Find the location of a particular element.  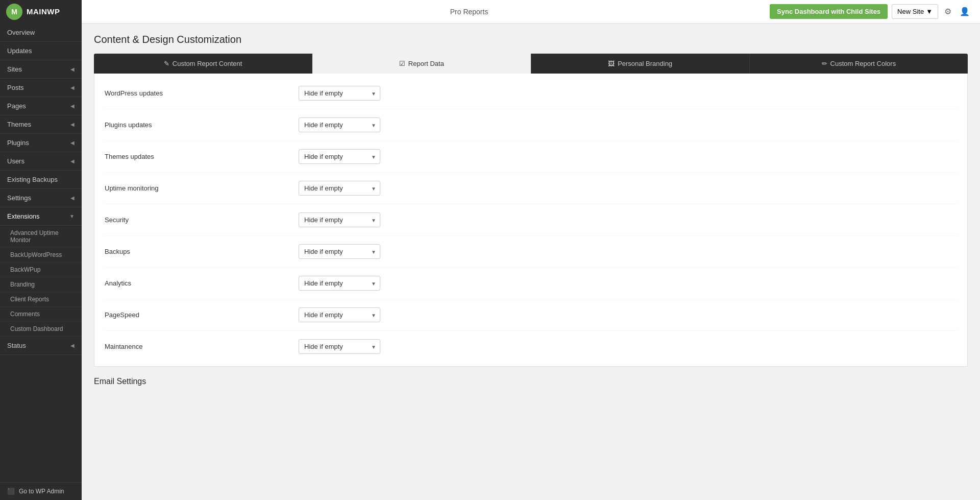

logo-text: MAINWP is located at coordinates (43, 11).